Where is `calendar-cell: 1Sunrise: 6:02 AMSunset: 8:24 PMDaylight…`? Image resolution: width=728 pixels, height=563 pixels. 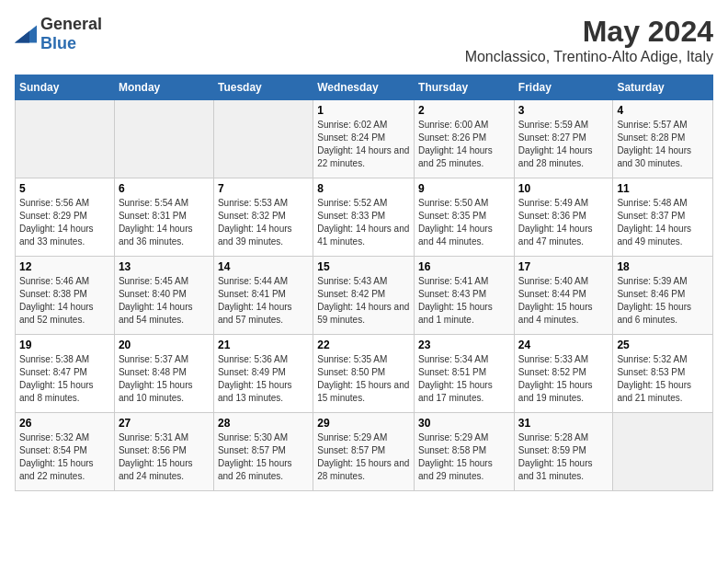
calendar-cell: 1Sunrise: 6:02 AMSunset: 8:24 PMDaylight… is located at coordinates (364, 140).